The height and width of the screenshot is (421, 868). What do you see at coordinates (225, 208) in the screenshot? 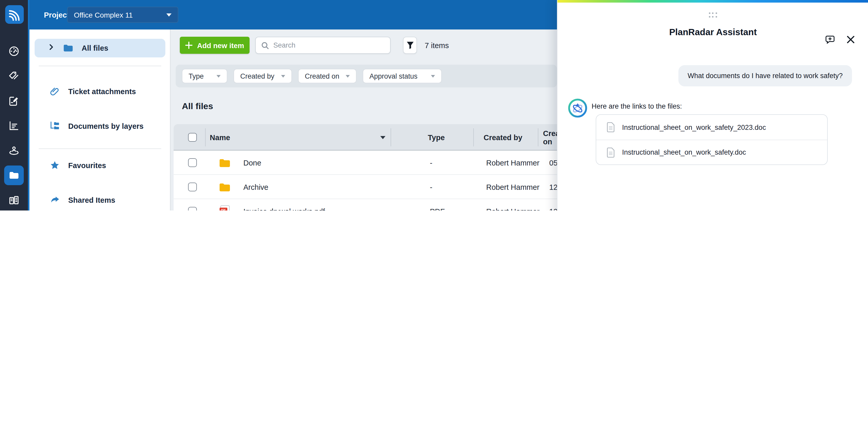
I see `pdf-file-icon: PDF` at bounding box center [225, 208].